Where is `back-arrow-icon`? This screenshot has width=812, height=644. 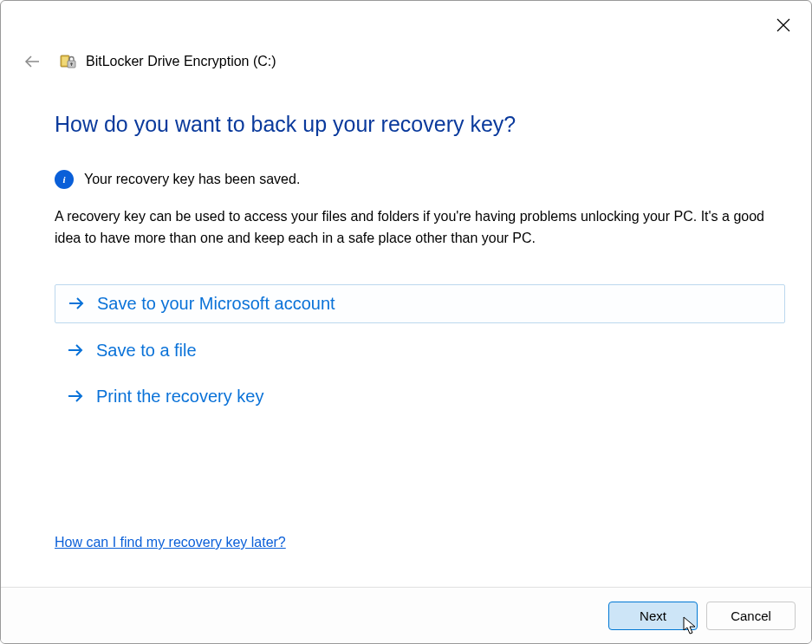
back-arrow-icon is located at coordinates (32, 62).